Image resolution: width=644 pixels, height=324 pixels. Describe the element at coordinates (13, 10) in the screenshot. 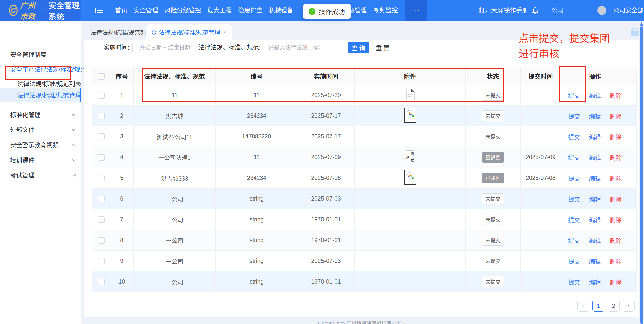

I see `company-logo-icon: G` at that location.